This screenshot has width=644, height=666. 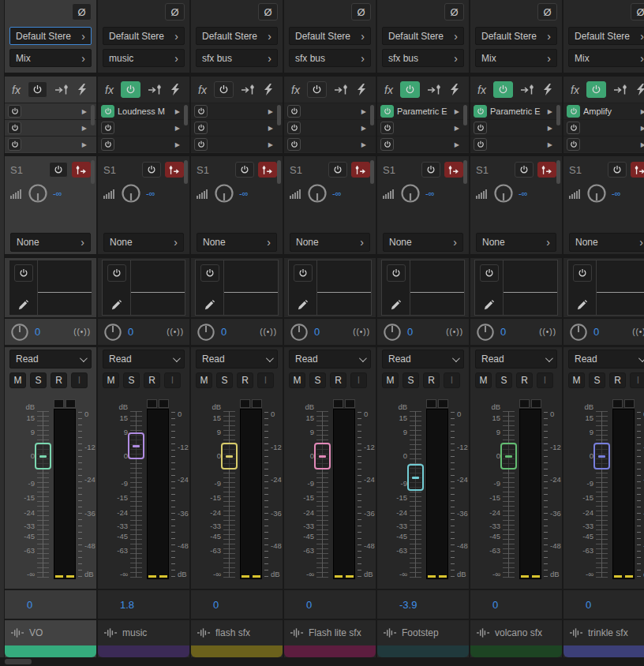 I want to click on track-name-row: volcano sfx, so click(x=516, y=633).